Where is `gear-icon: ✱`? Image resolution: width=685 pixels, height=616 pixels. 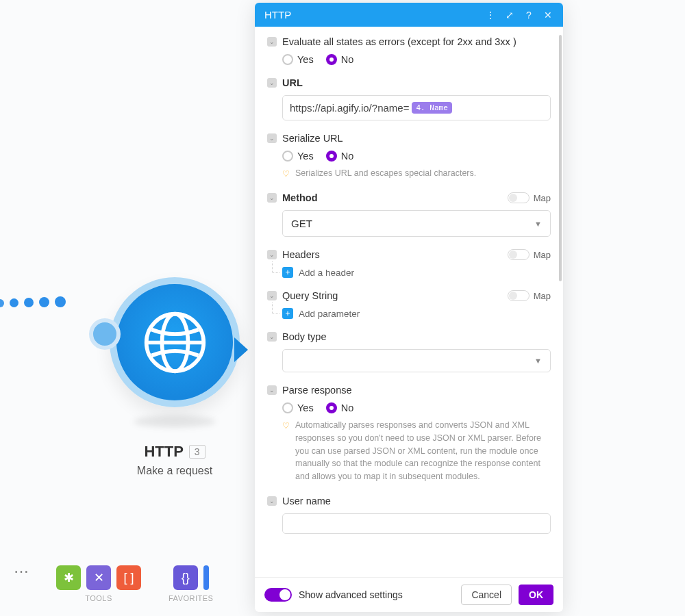 gear-icon: ✱ is located at coordinates (68, 578).